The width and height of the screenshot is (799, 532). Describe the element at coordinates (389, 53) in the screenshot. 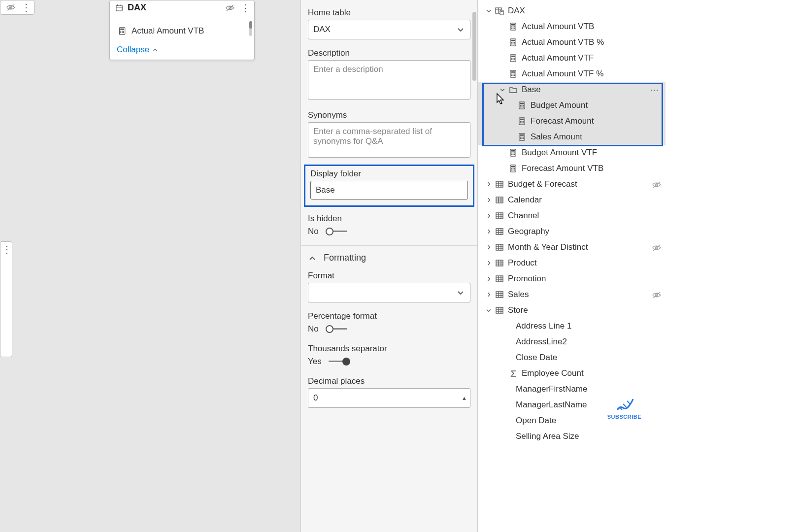

I see `description-label: Description` at that location.